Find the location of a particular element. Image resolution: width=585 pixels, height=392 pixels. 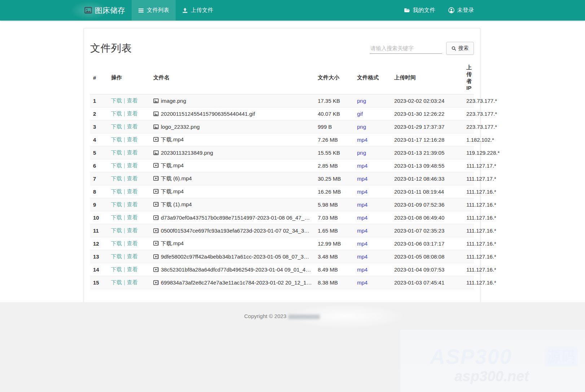

row-filename: 699834a73af2e8c274e7a3e11ac1c784-2023-01… is located at coordinates (233, 283).